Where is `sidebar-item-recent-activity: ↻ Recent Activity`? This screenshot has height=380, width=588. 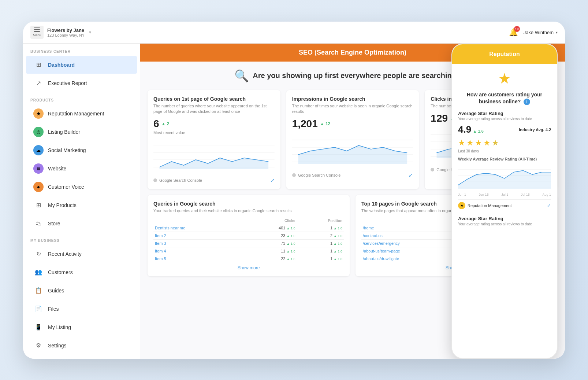
sidebar-item-recent-activity: ↻ Recent Activity is located at coordinates (81, 254).